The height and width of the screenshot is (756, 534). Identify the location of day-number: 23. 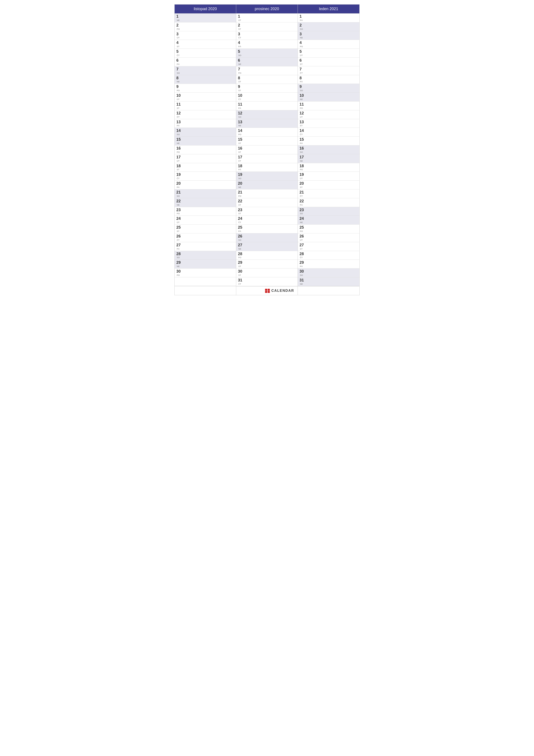
(179, 210).